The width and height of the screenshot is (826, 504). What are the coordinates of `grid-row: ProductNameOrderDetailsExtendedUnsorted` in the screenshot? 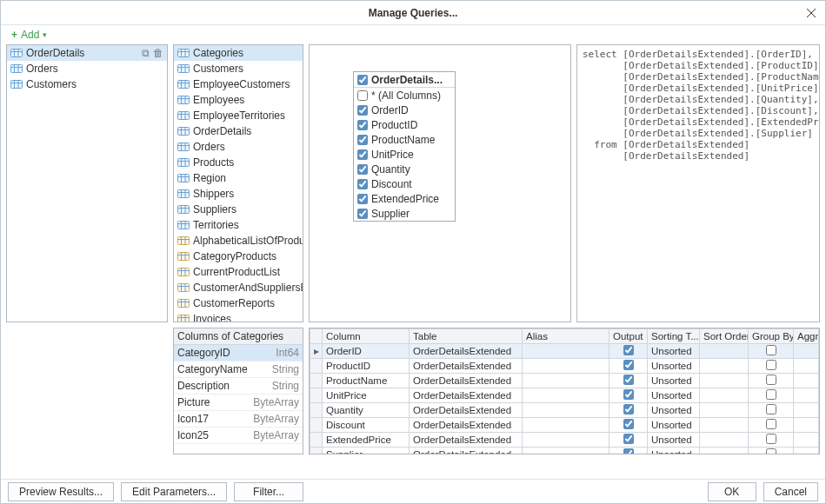 It's located at (565, 381).